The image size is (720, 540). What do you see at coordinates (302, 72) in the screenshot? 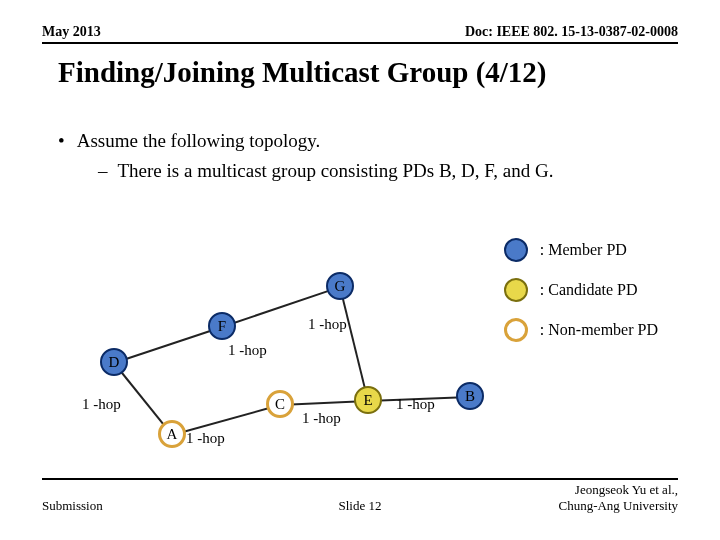
I see `page-title: Finding/Joining Multicast Group (4/12)` at bounding box center [302, 72].